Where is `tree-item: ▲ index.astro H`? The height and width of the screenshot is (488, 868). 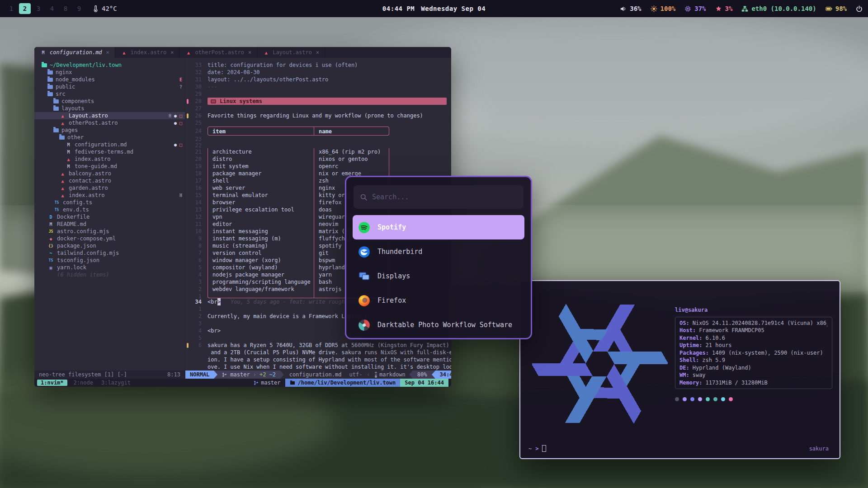 tree-item: ▲ index.astro H is located at coordinates (109, 195).